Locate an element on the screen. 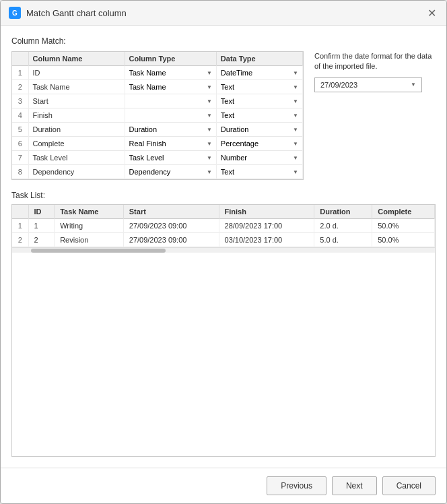  next-button: Next is located at coordinates (354, 486).